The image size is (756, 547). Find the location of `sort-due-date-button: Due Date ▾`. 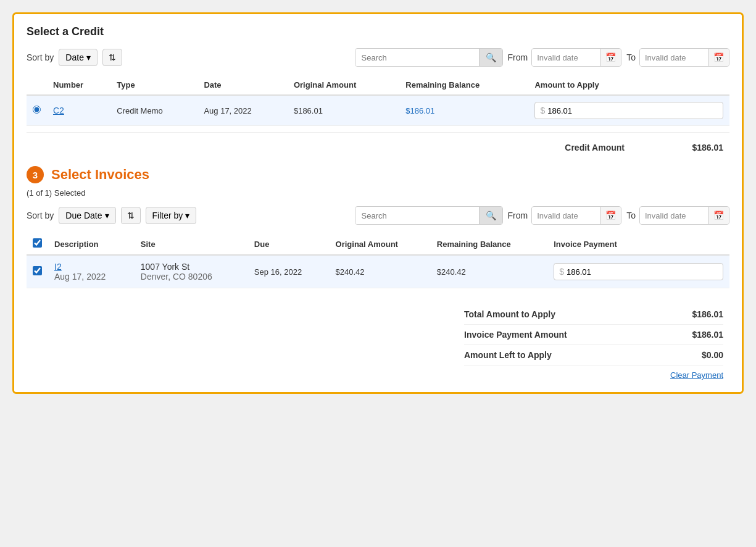

sort-due-date-button: Due Date ▾ is located at coordinates (87, 215).